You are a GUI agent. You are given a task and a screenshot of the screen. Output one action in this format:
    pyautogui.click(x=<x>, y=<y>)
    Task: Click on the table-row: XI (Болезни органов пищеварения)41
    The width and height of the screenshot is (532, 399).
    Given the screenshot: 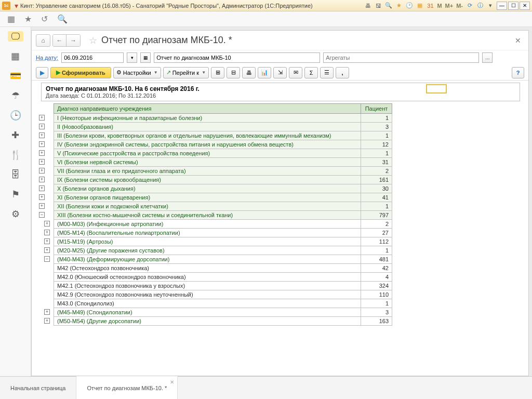 What is the action you would take?
    pyautogui.click(x=223, y=197)
    